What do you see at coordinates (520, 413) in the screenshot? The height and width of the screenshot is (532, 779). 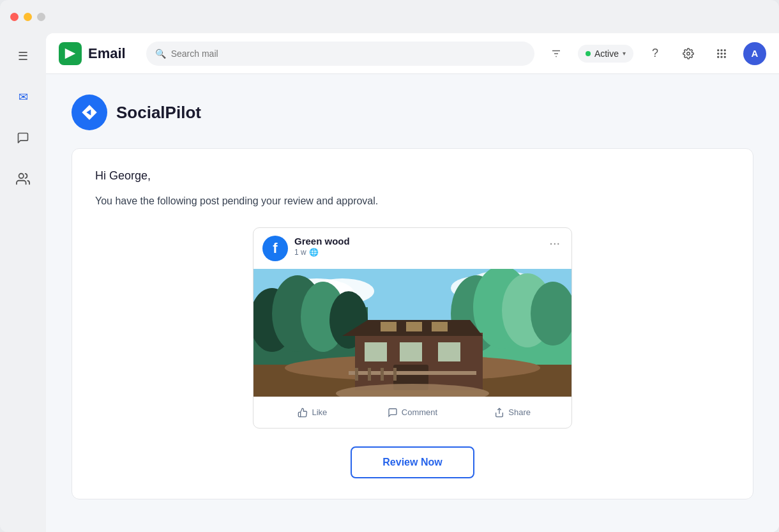 I see `share-label: Share` at bounding box center [520, 413].